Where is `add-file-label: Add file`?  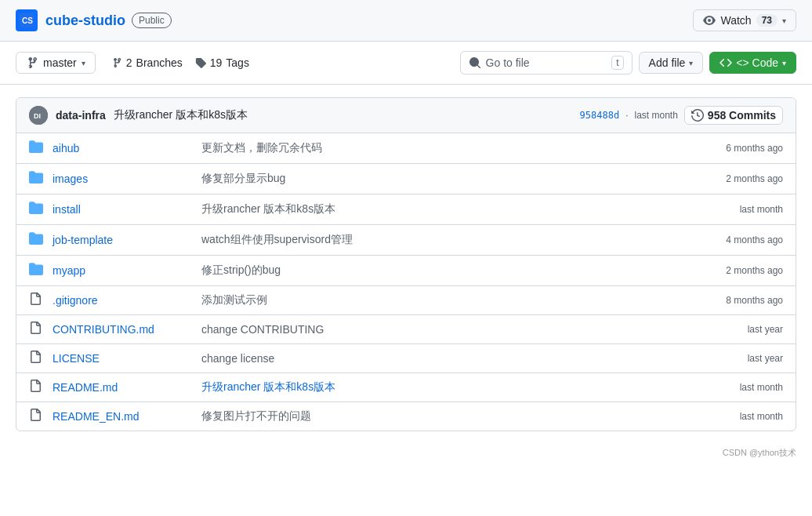 add-file-label: Add file is located at coordinates (668, 63).